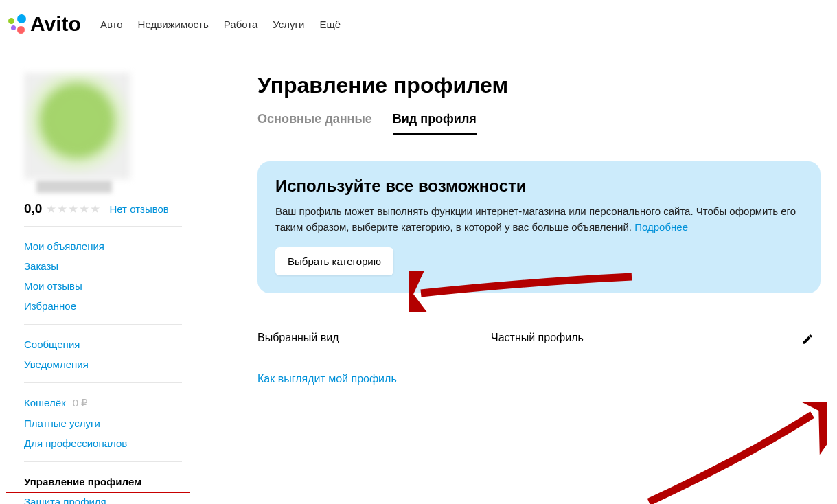  I want to click on profile-preview-link: Как выглядит мой профиль, so click(327, 379).